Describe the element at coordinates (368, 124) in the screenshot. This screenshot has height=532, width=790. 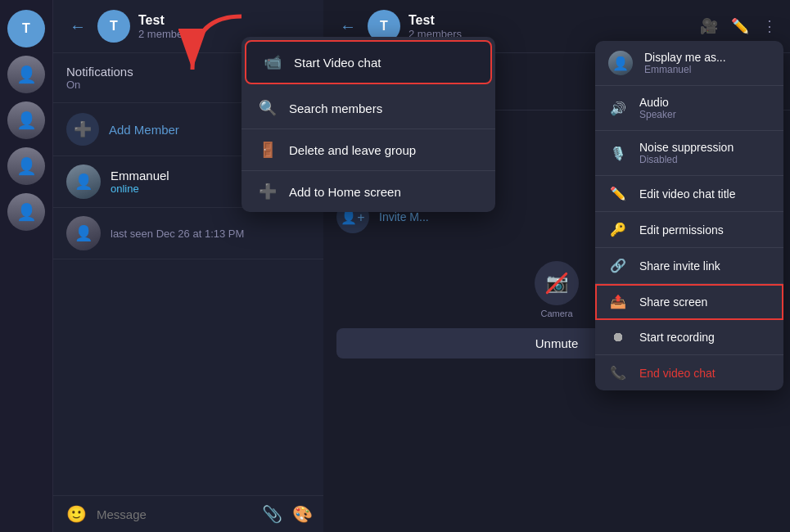
I see `dropdown-menu: 📹 Start Video chat 🔍 Search members 🚪 De…` at that location.